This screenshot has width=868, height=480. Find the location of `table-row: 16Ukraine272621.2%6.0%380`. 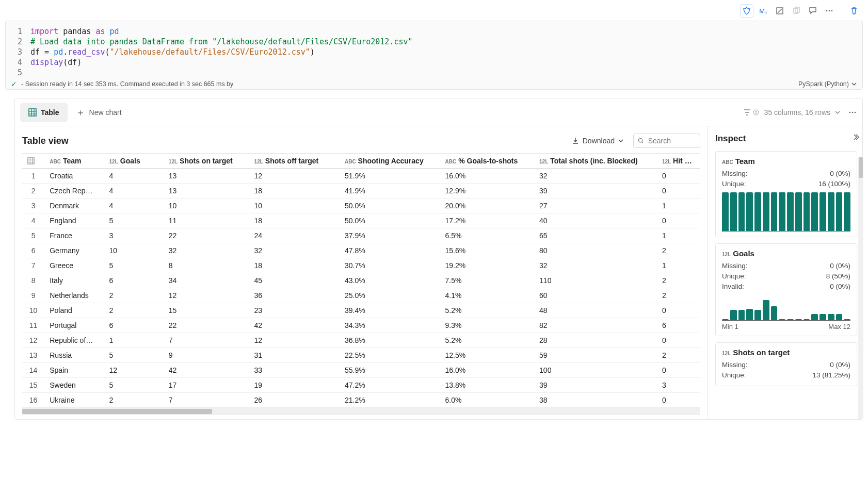

table-row: 16Ukraine272621.2%6.0%380 is located at coordinates (361, 400).